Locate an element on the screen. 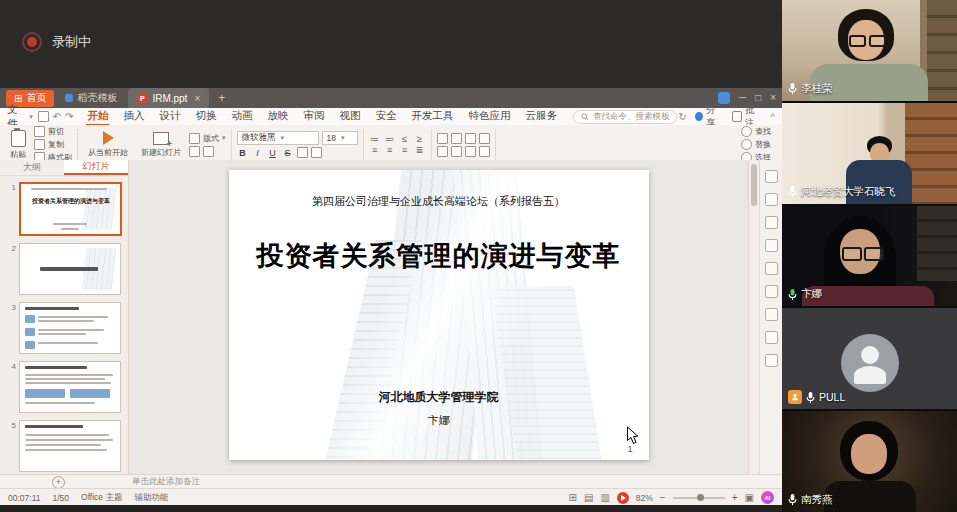 Image resolution: width=957 pixels, height=512 pixels. slides-tab: 幻灯片 is located at coordinates (96, 168).